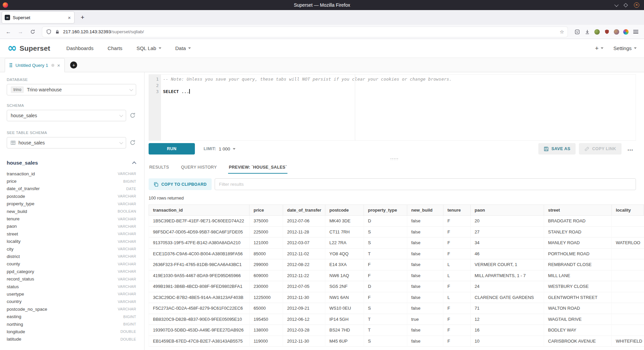 The width and height of the screenshot is (644, 350). Describe the element at coordinates (425, 210) in the screenshot. I see `table-header-cell: new_build` at that location.